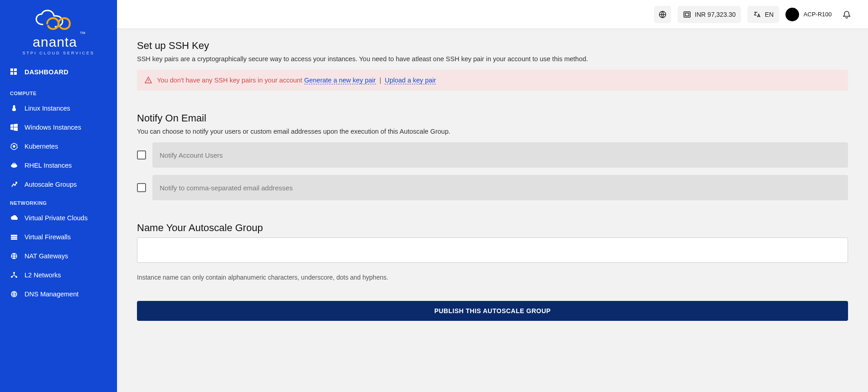 The image size is (868, 392). Describe the element at coordinates (847, 15) in the screenshot. I see `notifications-button` at that location.